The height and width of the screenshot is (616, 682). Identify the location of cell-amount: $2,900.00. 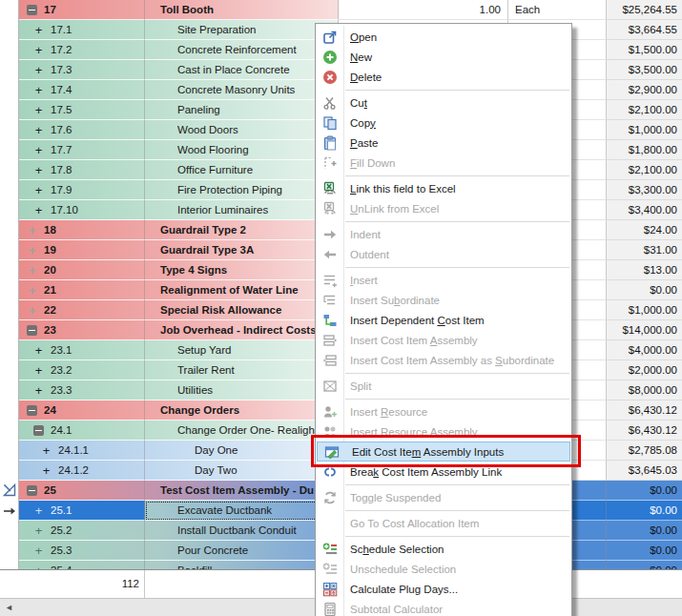
(645, 90).